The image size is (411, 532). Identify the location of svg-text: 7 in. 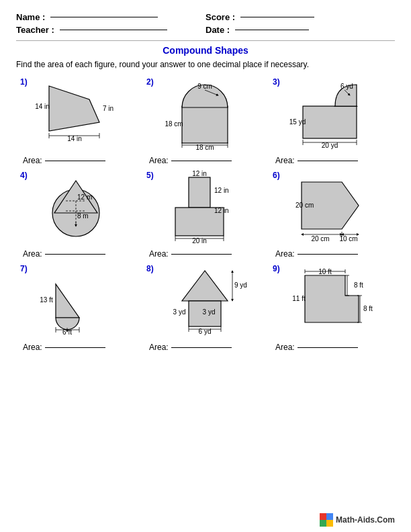
(108, 109).